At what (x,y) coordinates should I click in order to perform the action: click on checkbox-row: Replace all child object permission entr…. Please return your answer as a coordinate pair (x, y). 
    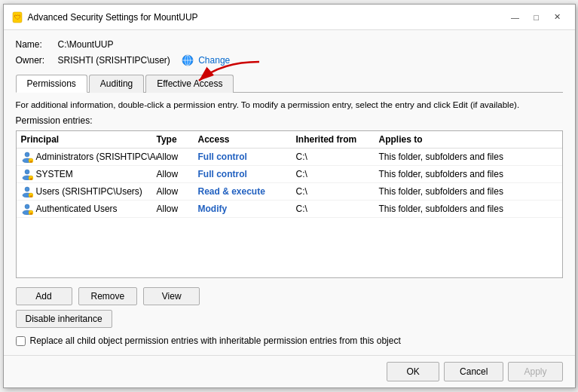
    Looking at the image, I should click on (289, 341).